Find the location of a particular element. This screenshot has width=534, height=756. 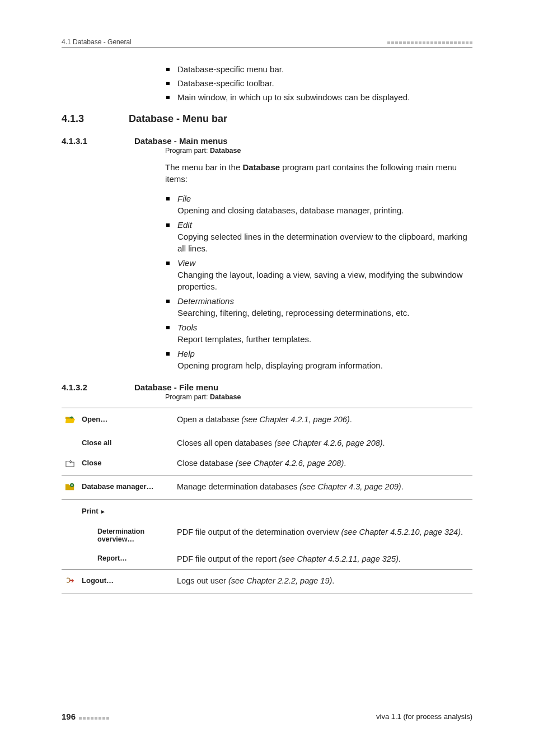

menu-label: Print ▸ is located at coordinates (126, 511).